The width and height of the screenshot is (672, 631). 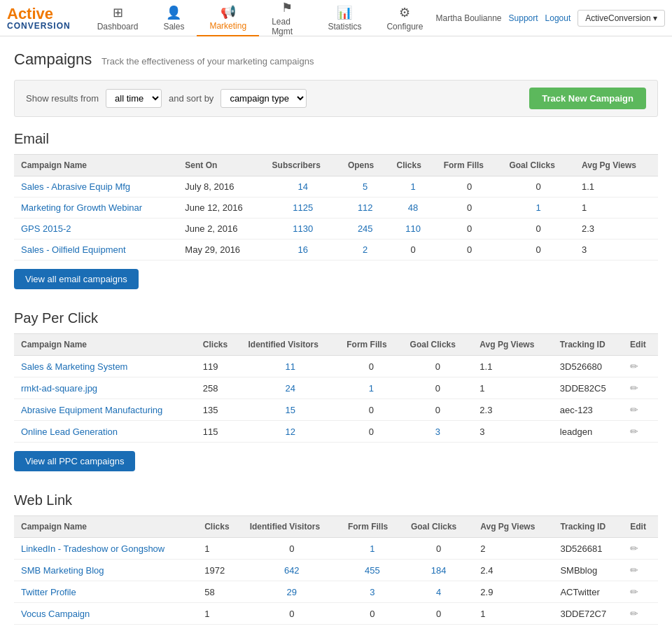 What do you see at coordinates (365, 249) in the screenshot?
I see `opens-link: 2` at bounding box center [365, 249].